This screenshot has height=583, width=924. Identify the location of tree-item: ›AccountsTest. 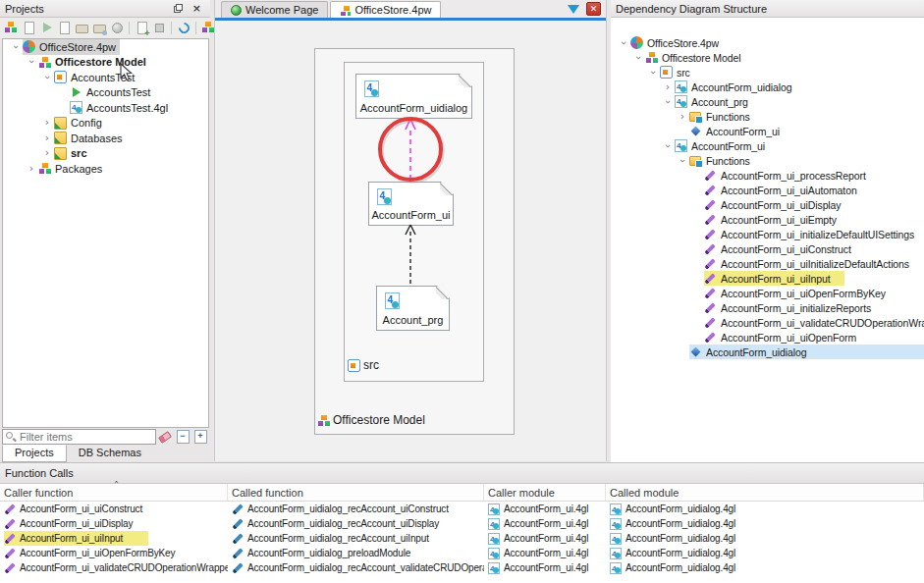
(106, 78).